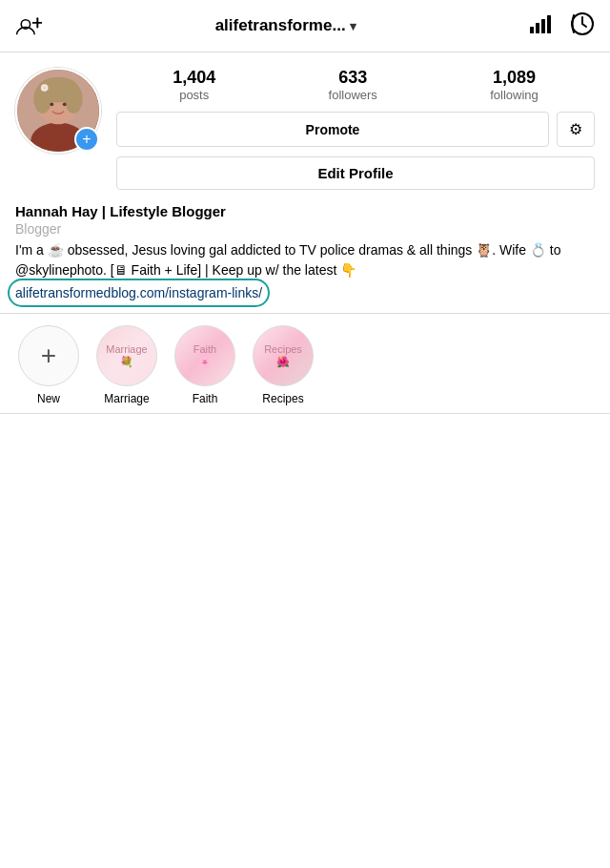  Describe the element at coordinates (576, 130) in the screenshot. I see `gear-icon: ⚙` at that location.